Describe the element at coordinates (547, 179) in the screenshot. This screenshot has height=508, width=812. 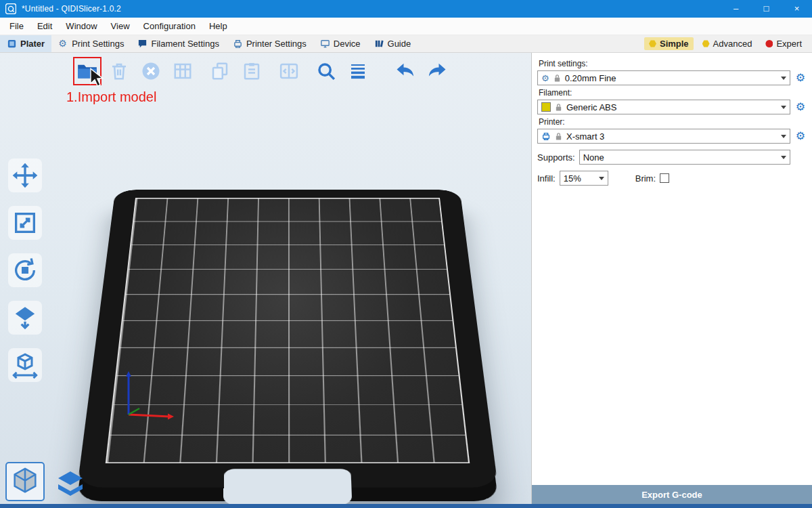
I see `infill-label: Infill:` at that location.